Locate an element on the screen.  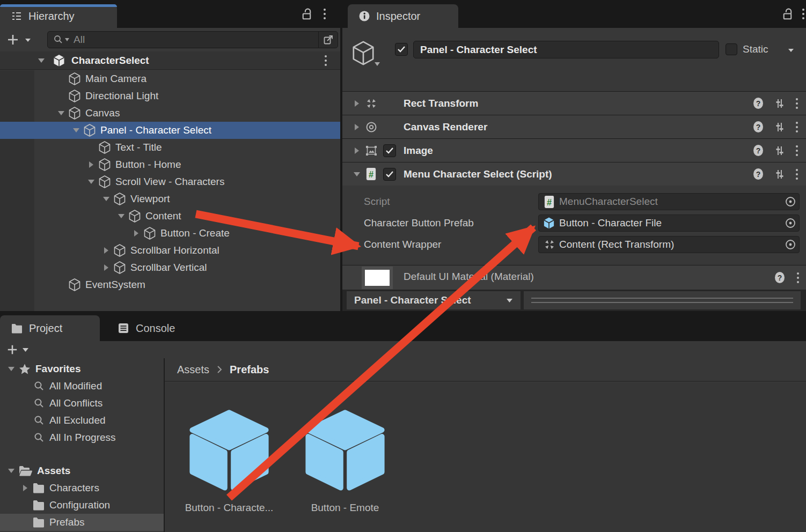
scene-header-row: CharacterSelect is located at coordinates (170, 61).